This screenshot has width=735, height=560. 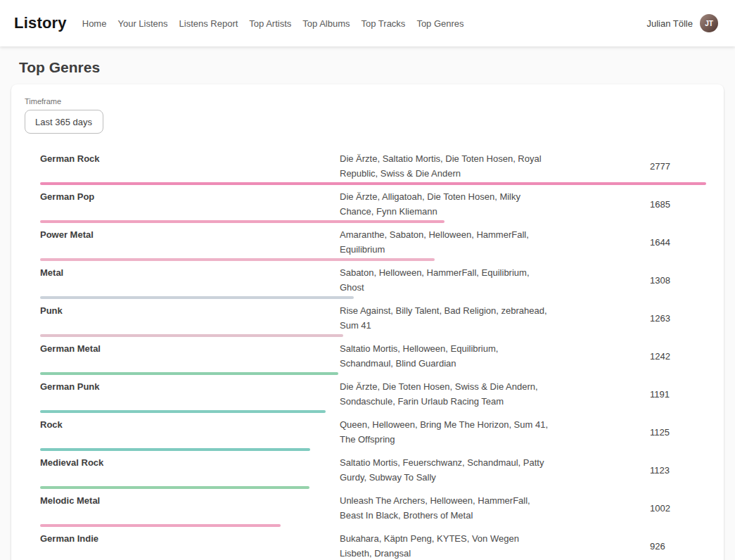 I want to click on genre-count: 1308, so click(x=678, y=280).